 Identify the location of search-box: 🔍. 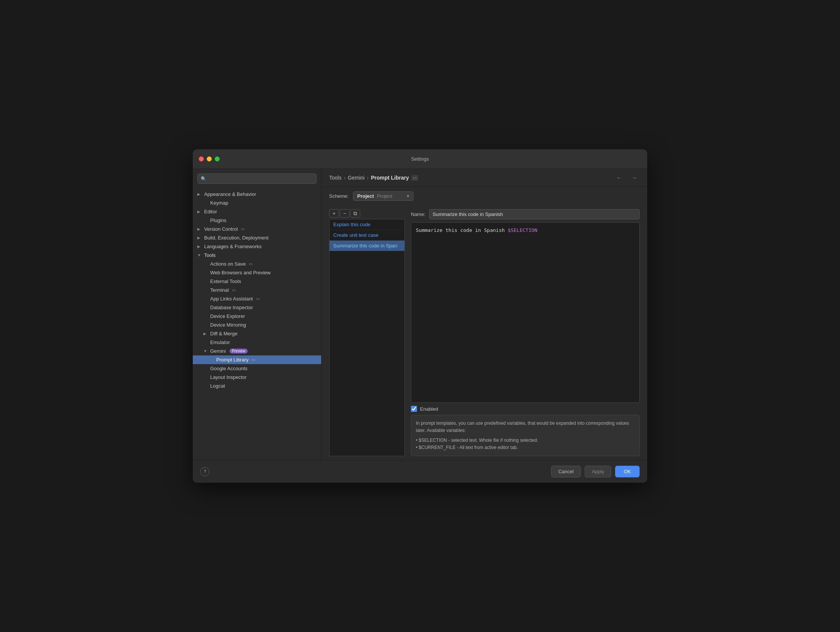
(257, 179).